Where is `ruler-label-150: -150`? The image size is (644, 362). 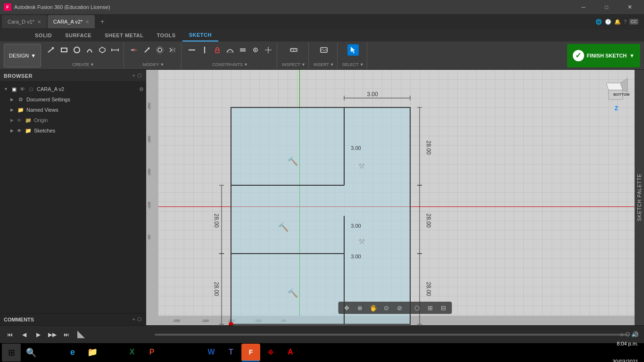
ruler-label-150: -150 is located at coordinates (149, 173).